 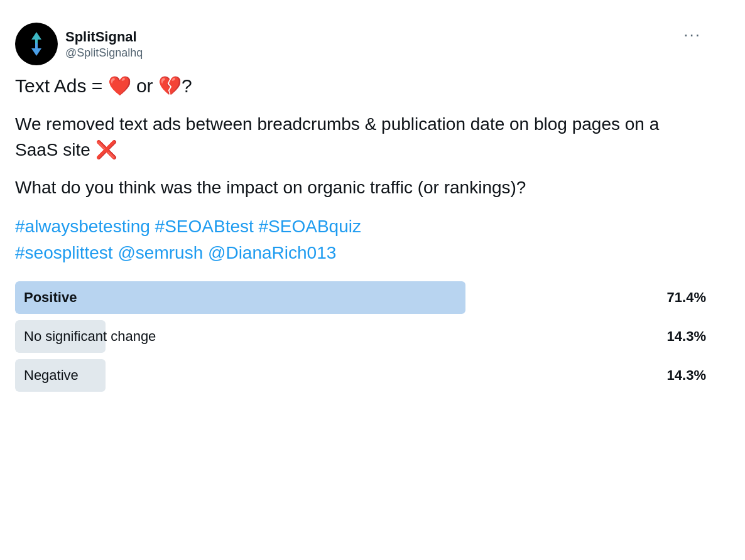 What do you see at coordinates (361, 298) in the screenshot?
I see `poll-option-positive: Positive 71.4%` at bounding box center [361, 298].